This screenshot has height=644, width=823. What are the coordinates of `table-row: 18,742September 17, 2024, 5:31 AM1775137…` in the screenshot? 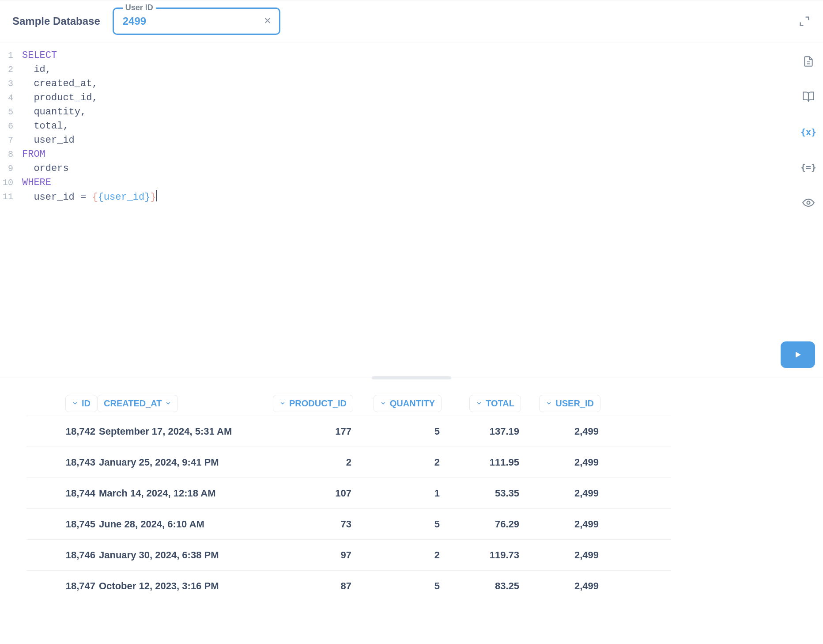 It's located at (349, 431).